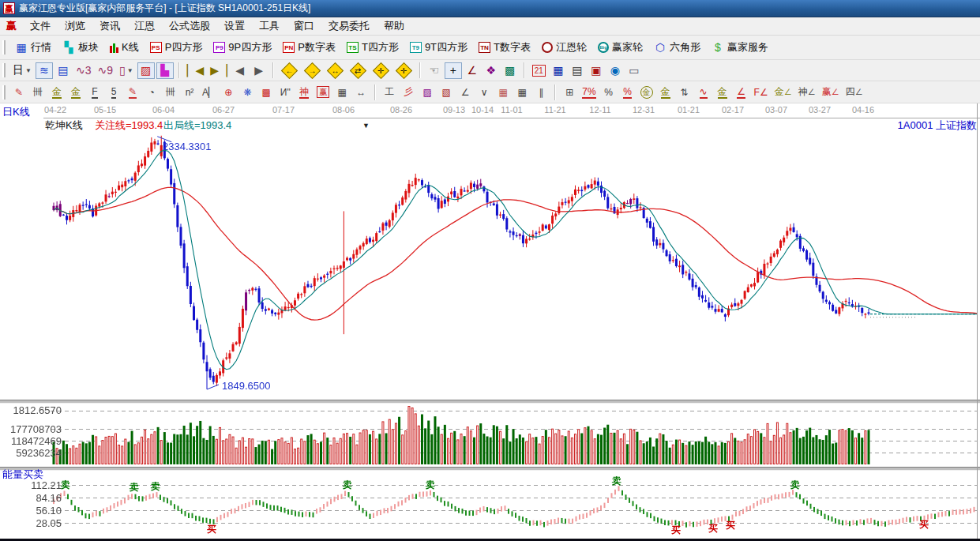  Describe the element at coordinates (589, 92) in the screenshot. I see `toolbar-button-percent-line: 7%` at that location.